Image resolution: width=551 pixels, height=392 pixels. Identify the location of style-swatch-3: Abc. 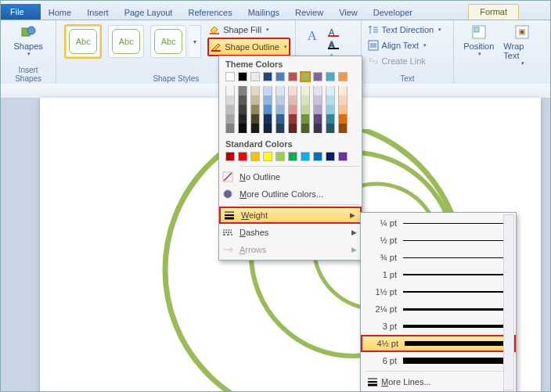
(168, 41).